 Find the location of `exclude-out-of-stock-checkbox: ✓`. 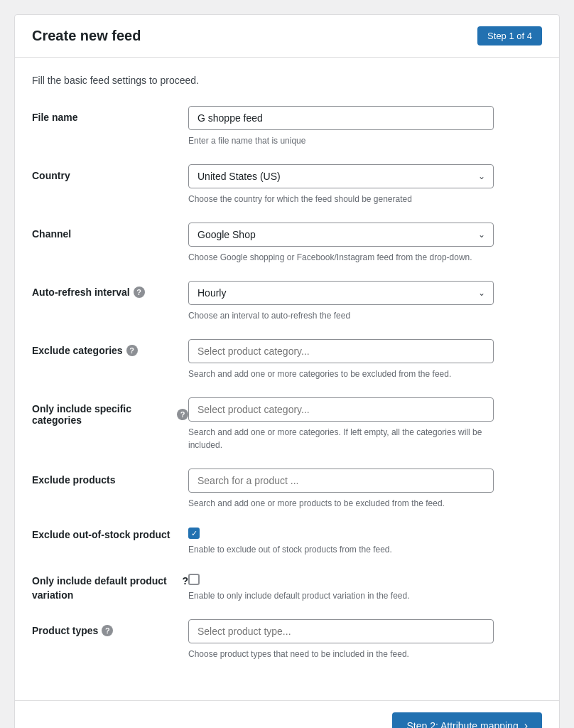

exclude-out-of-stock-checkbox: ✓ is located at coordinates (194, 533).